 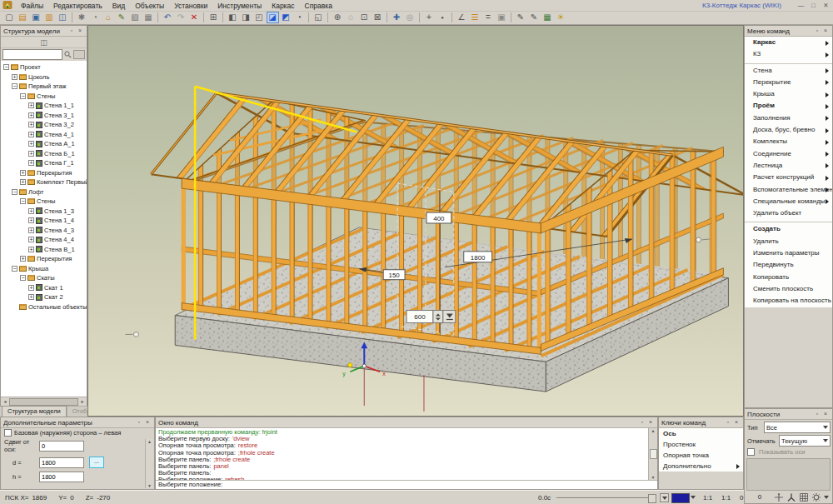 What do you see at coordinates (37, 17) in the screenshot?
I see `save-icon: ▣` at bounding box center [37, 17].